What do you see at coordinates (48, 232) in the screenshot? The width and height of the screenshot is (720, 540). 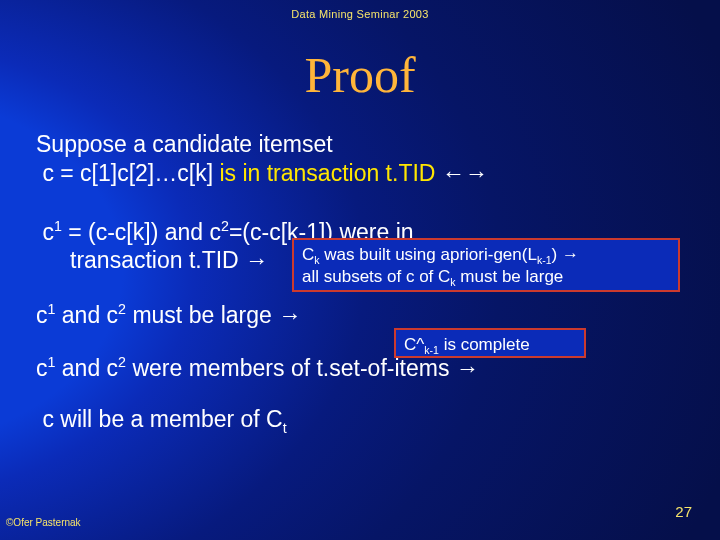 I see `p2-c1: c` at bounding box center [48, 232].